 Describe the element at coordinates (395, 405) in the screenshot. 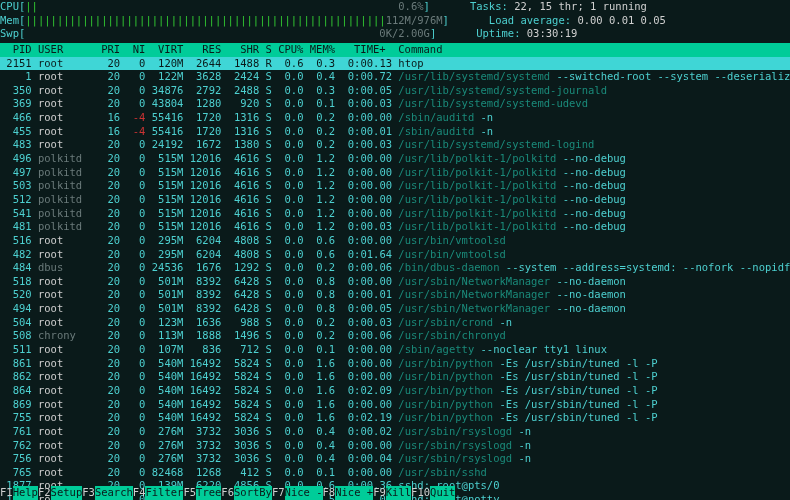

I see `process-row: 869 root 20 0 540M 16492 5824 S 0.0 1.6 …` at that location.